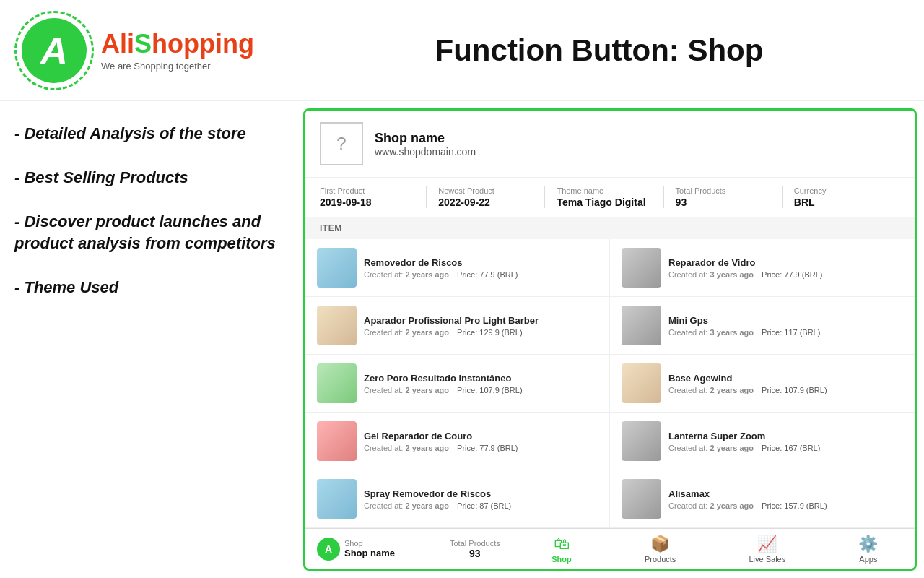 This screenshot has width=924, height=578. Describe the element at coordinates (842, 202) in the screenshot. I see `stat-currency-value: BRL` at that location.